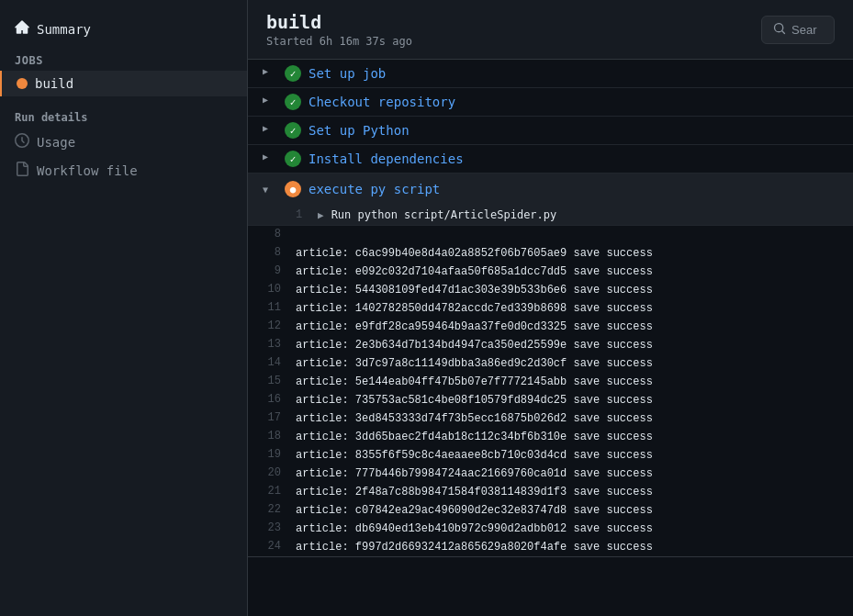 The image size is (853, 616). Describe the element at coordinates (293, 159) in the screenshot. I see `step-success-icon-4: ✓` at that location.